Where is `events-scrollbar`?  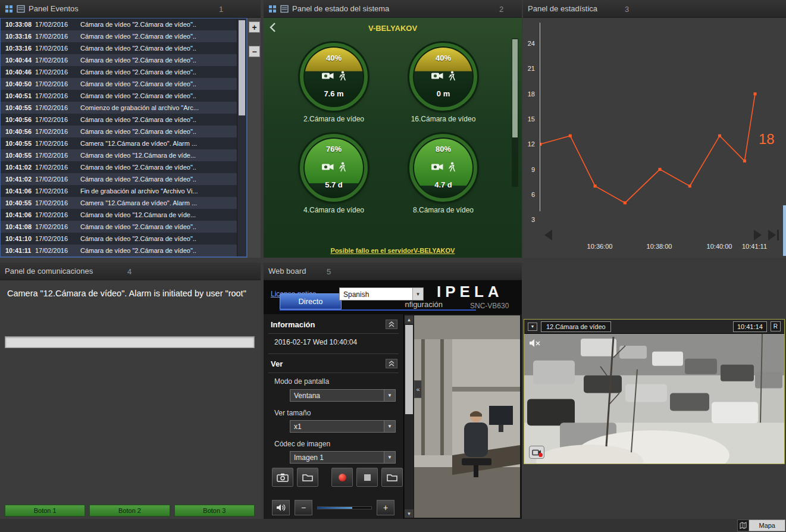 events-scrollbar is located at coordinates (242, 137).